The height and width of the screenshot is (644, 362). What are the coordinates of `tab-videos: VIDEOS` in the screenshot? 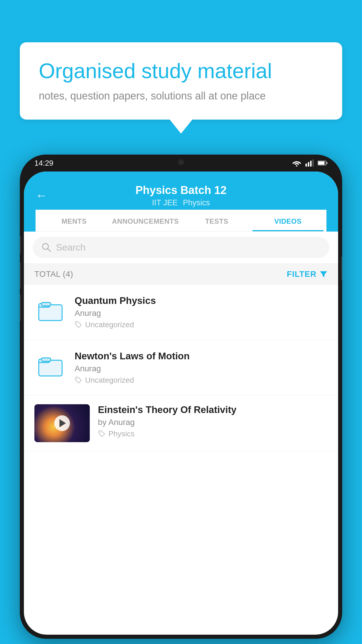 It's located at (288, 220).